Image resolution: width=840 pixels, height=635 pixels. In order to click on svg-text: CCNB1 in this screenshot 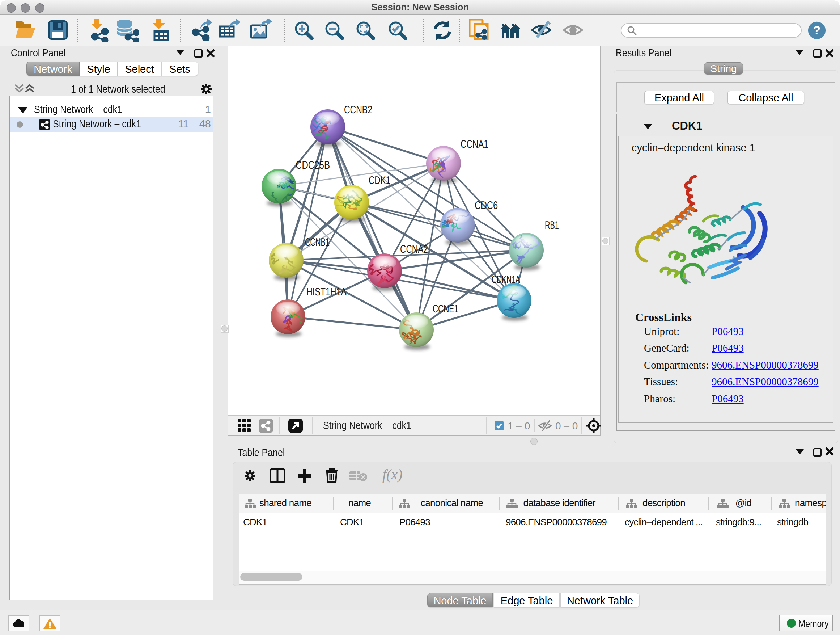, I will do `click(317, 242)`.